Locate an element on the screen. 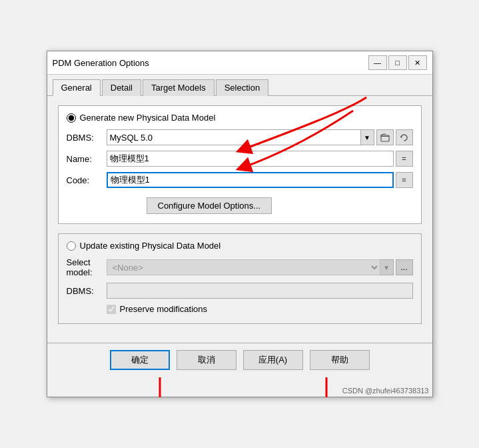  tab-bar: General Detail Target Models Selection is located at coordinates (240, 85).